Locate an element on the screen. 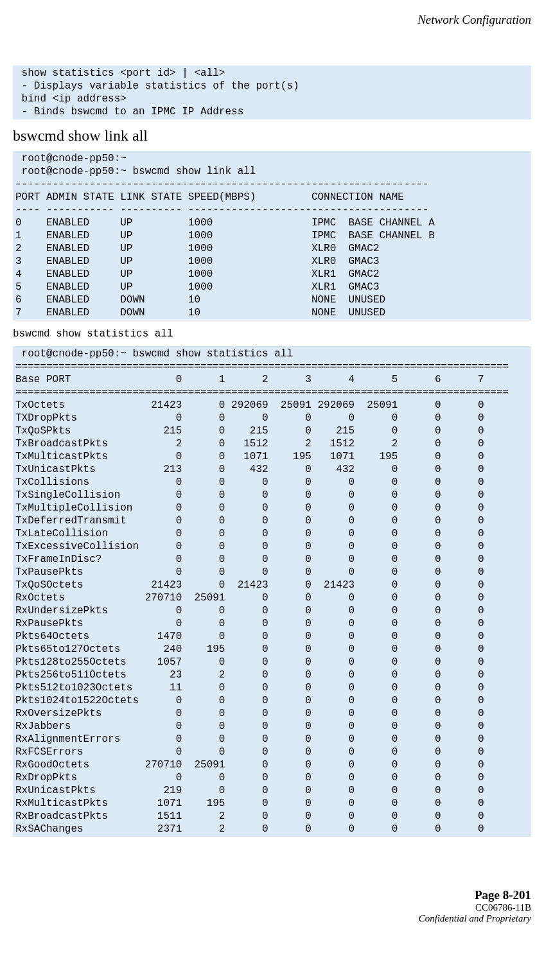  page-header: Network Configuration is located at coordinates (272, 20).